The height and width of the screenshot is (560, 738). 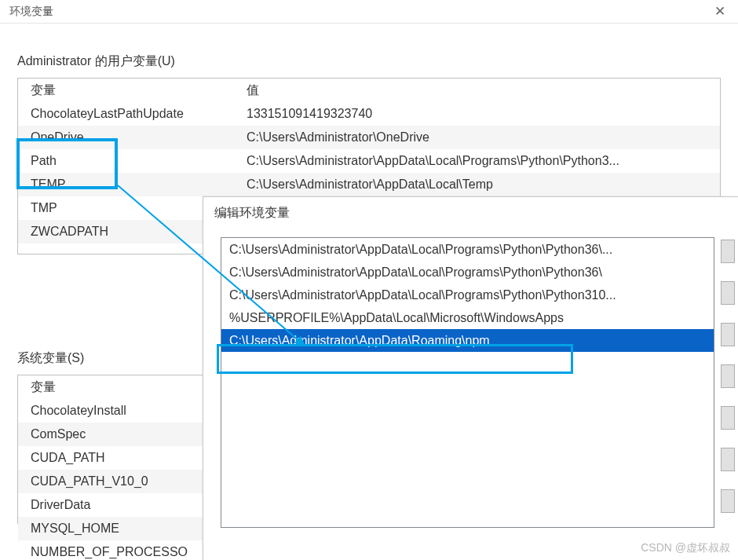 I want to click on var-name: Path, so click(x=138, y=161).